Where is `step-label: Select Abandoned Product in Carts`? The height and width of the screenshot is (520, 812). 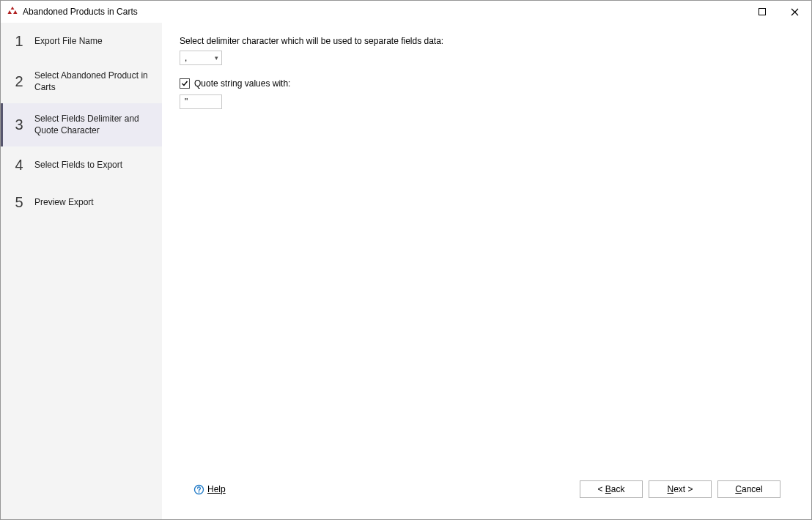 step-label: Select Abandoned Product in Carts is located at coordinates (95, 82).